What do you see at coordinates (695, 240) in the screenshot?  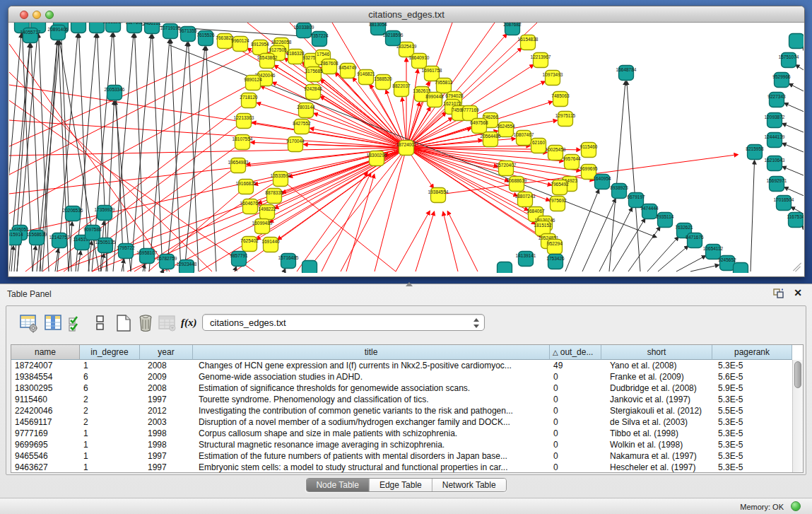 I see `graph-node: 8471676` at bounding box center [695, 240].